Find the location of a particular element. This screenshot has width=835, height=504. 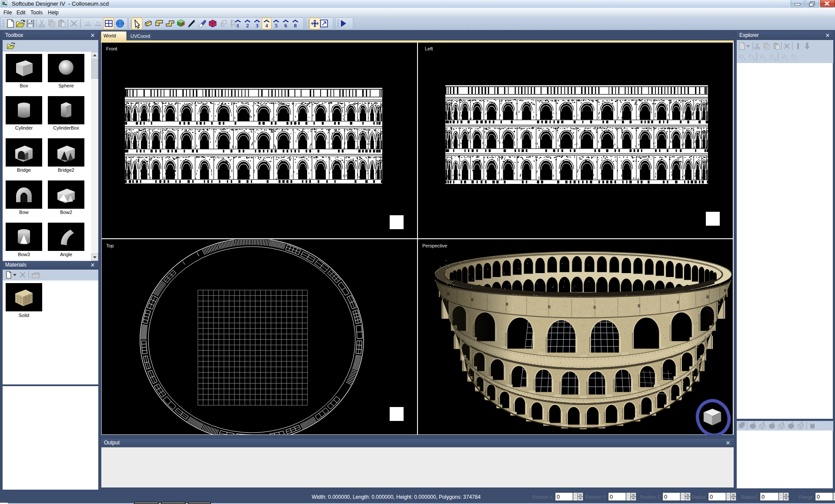

svg-text: 4 is located at coordinates (267, 25).